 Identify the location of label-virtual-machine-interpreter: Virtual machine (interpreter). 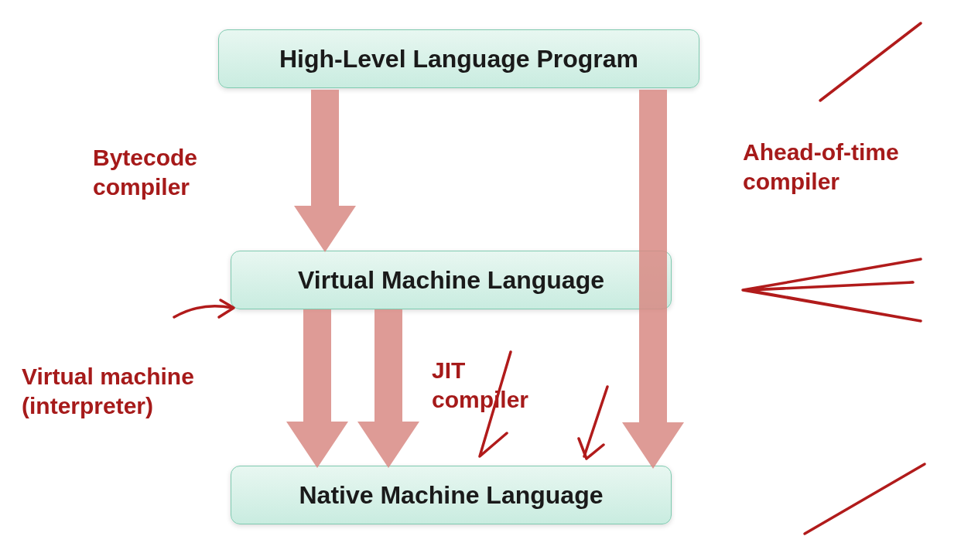
(108, 391).